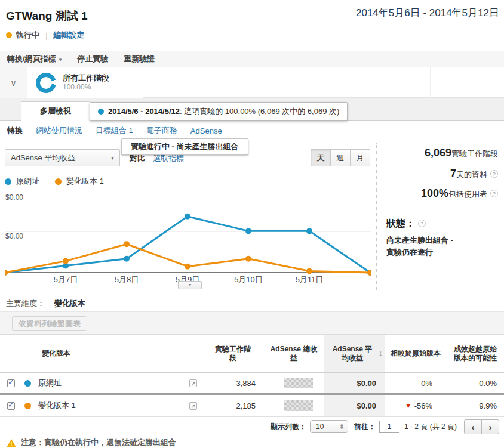  What do you see at coordinates (35, 60) in the screenshot?
I see `metric-type-menu: 轉換/網頁指標▾` at bounding box center [35, 60].